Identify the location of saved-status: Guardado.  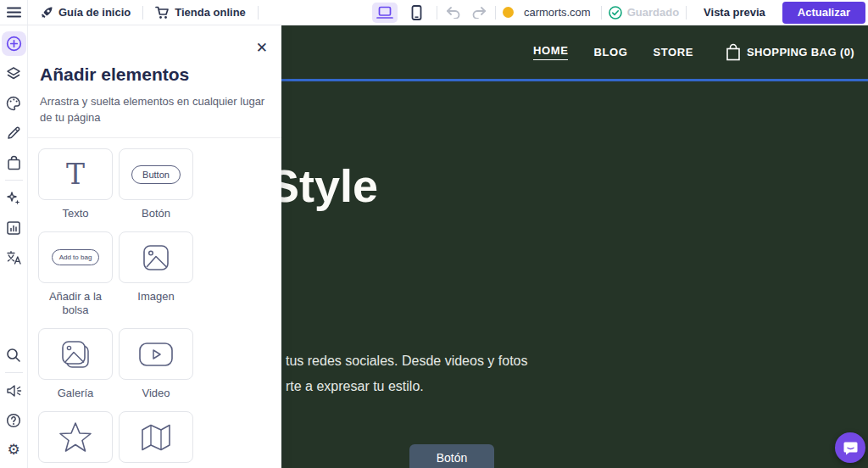
(644, 13).